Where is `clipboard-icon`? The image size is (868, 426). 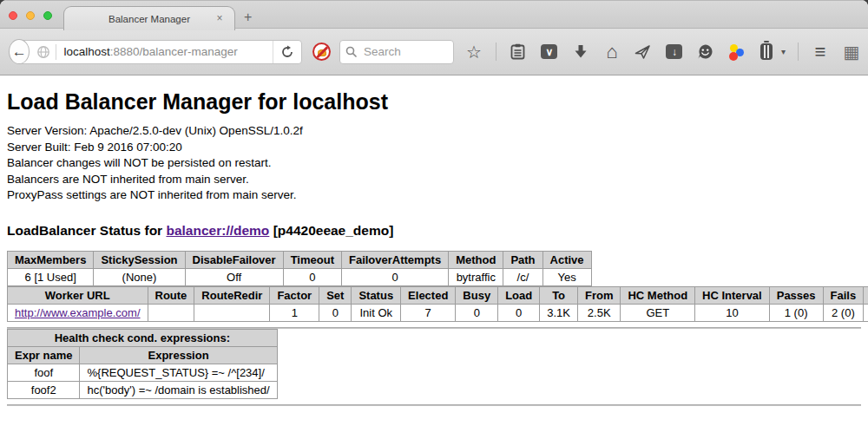 clipboard-icon is located at coordinates (518, 52).